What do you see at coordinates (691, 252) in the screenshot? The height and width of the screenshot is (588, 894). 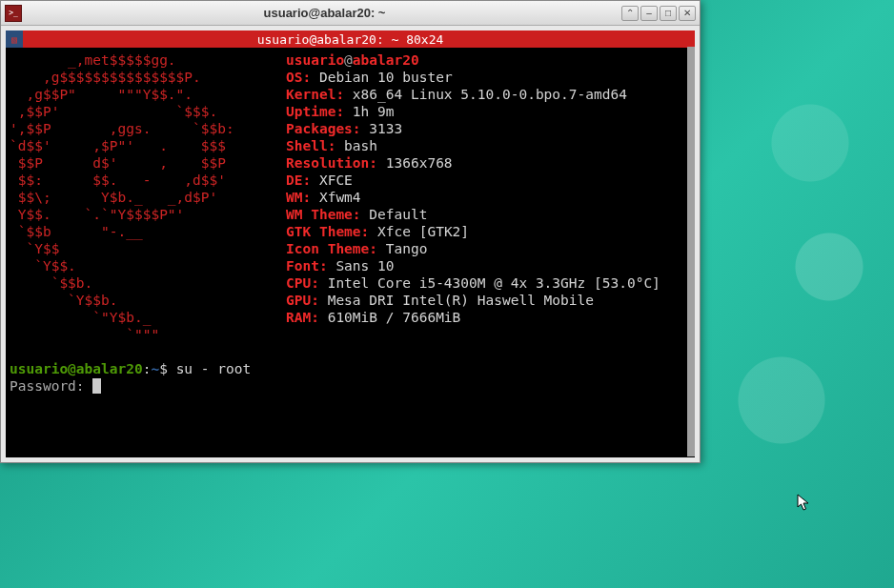 I see `terminal-scrollbar` at bounding box center [691, 252].